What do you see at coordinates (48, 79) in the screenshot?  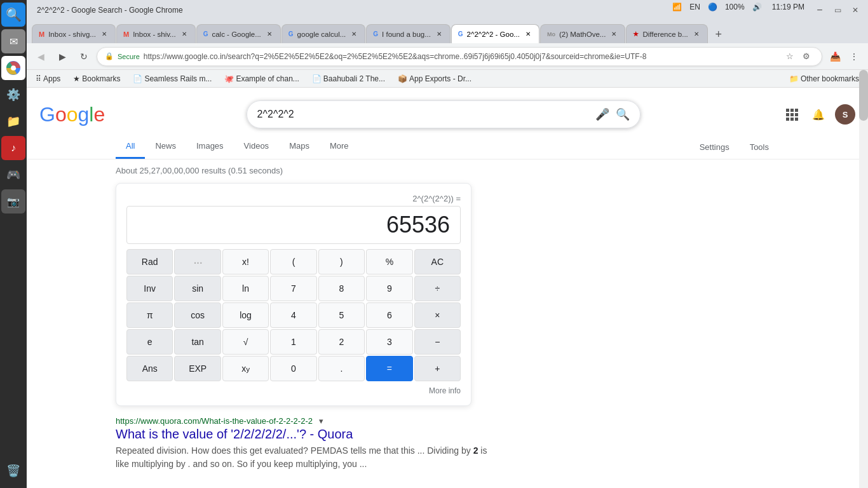 I see `bookmark-apps: ⠿ Apps` at bounding box center [48, 79].